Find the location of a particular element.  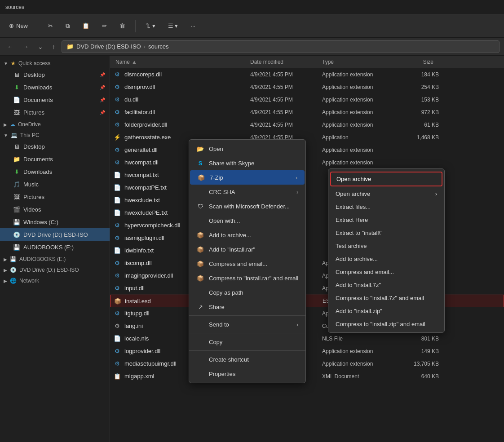

ctx-compress-email: 📦 Compress and email... is located at coordinates (247, 264).